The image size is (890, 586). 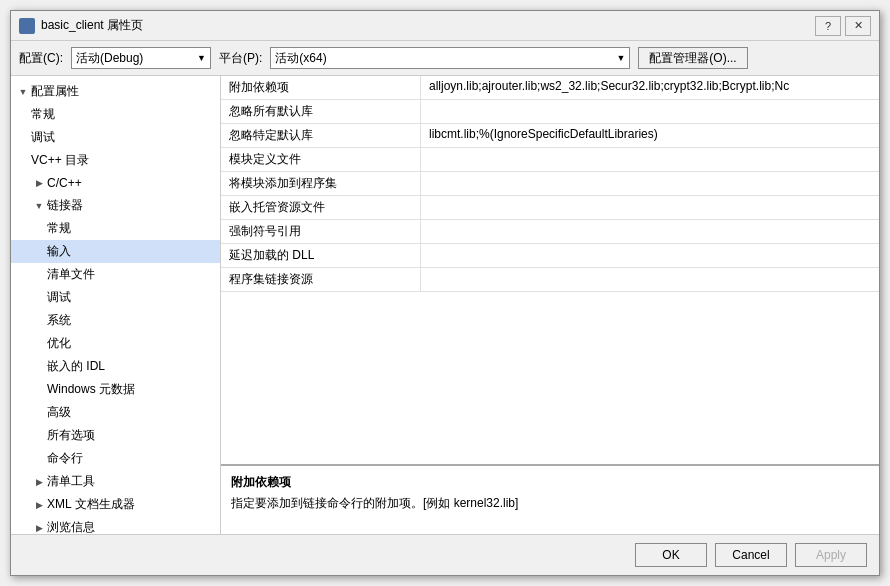 What do you see at coordinates (828, 26) in the screenshot?
I see `help-button: ?` at bounding box center [828, 26].